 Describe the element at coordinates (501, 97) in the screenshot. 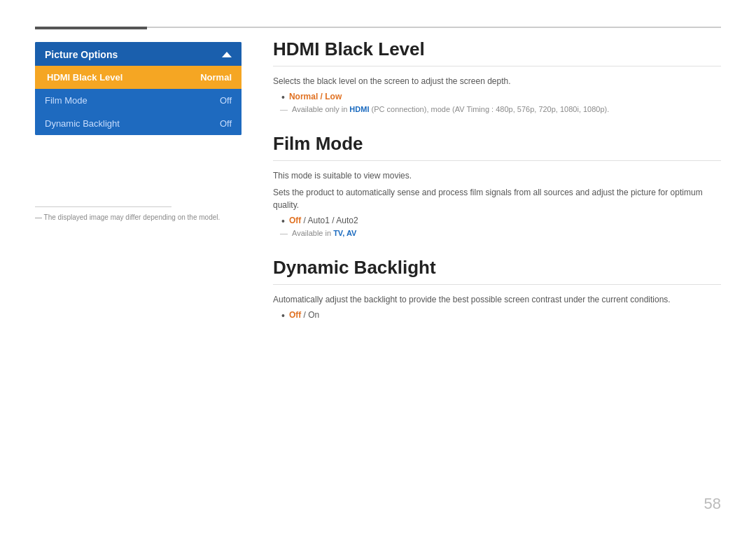

I see `hdmi-bullet: • Normal / Low` at that location.